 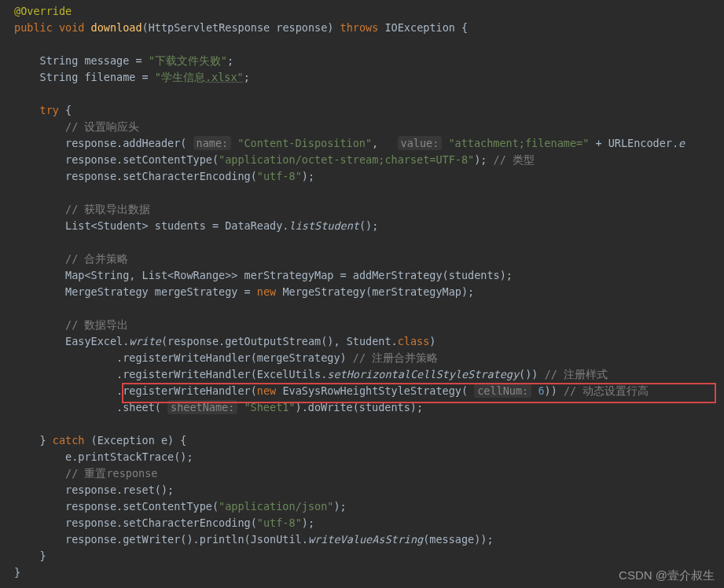 What do you see at coordinates (82, 61) in the screenshot?
I see `l1a: String message =` at bounding box center [82, 61].